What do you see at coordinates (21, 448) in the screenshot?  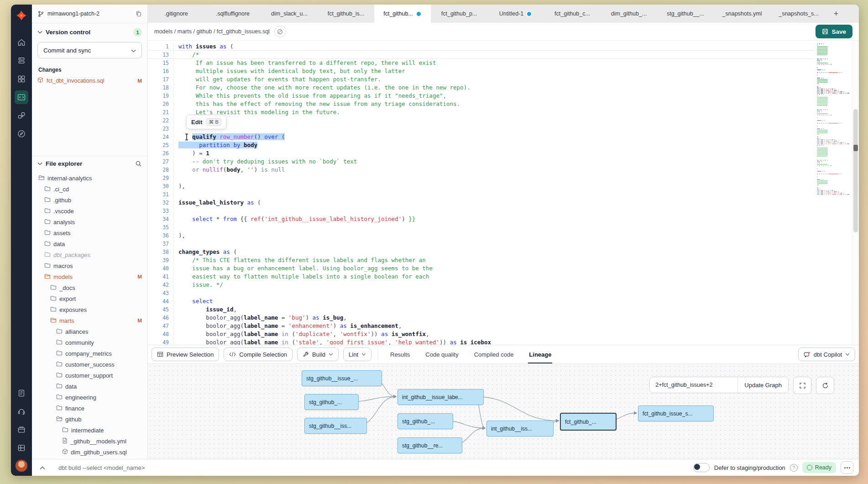 I see `storyboard-icon` at bounding box center [21, 448].